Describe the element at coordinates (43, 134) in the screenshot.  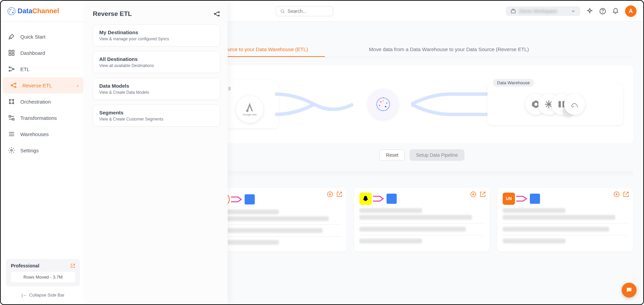
I see `sidebar-item-warehouses: Warehouses` at that location.